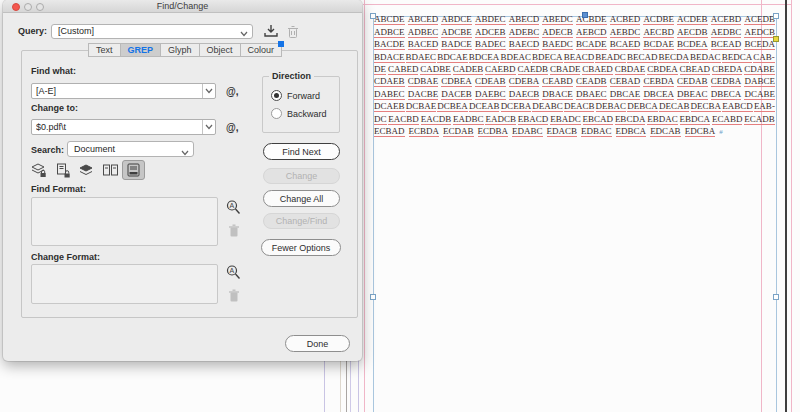  I want to click on permutation-word: CEBAD, so click(626, 82).